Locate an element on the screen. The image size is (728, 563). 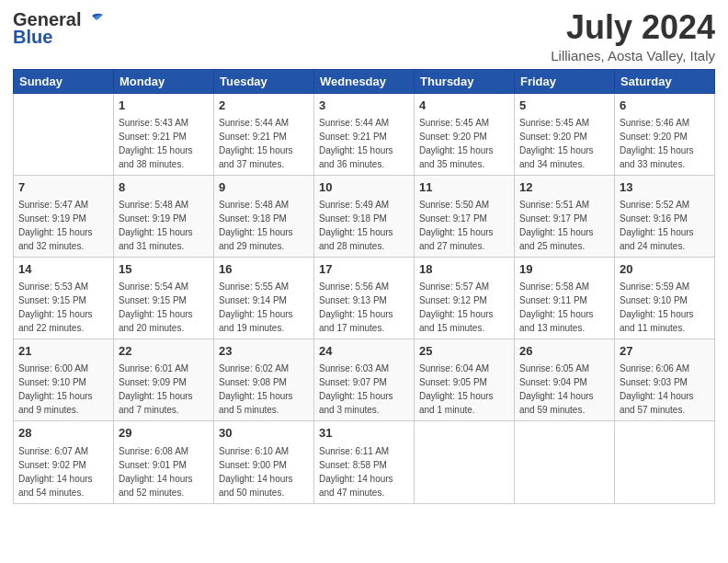
day-number: 7 is located at coordinates (63, 188).